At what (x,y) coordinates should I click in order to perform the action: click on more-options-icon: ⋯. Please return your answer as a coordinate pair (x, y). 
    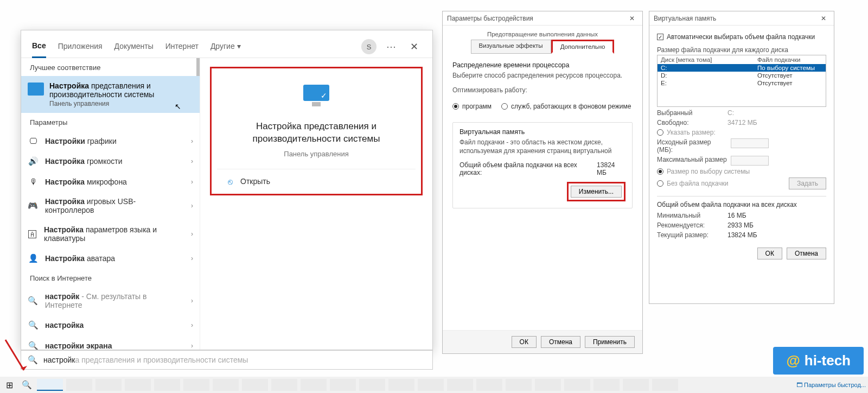
    Looking at the image, I should click on (392, 47).